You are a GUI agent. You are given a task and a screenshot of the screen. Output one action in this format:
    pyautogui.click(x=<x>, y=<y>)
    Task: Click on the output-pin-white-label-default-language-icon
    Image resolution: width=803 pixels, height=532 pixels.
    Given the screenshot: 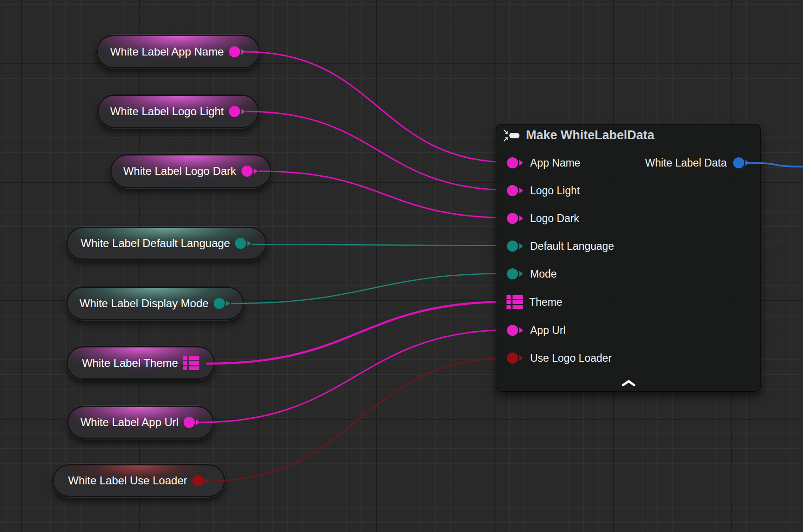 What is the action you would take?
    pyautogui.click(x=243, y=243)
    